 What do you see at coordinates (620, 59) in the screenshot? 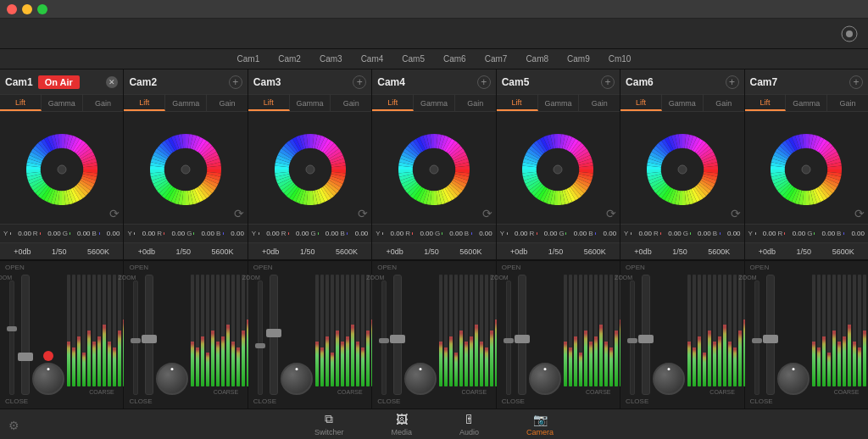
I see `cam-tab-cm10: Cm10` at bounding box center [620, 59].